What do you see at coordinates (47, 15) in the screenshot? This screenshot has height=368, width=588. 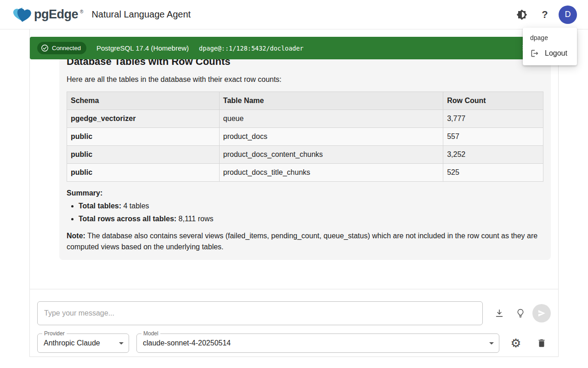 I see `pgedge-logo: pgEdge ®` at bounding box center [47, 15].